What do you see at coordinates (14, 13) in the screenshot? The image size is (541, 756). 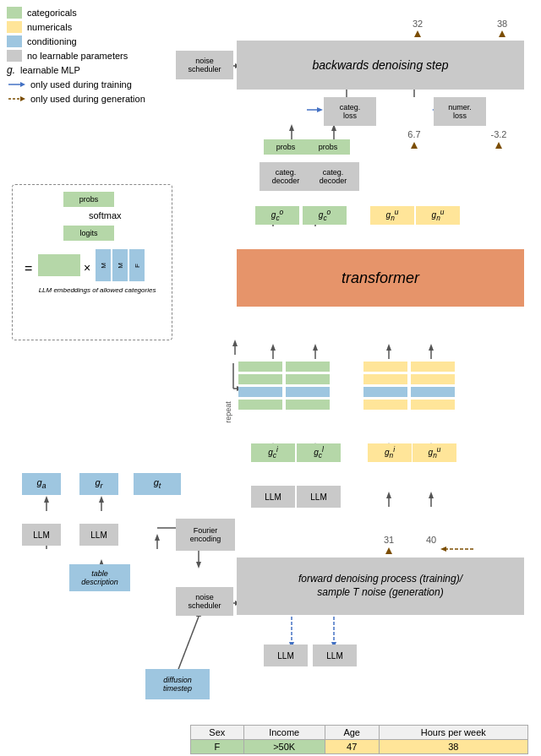 I see `legend-color-categoricals` at bounding box center [14, 13].